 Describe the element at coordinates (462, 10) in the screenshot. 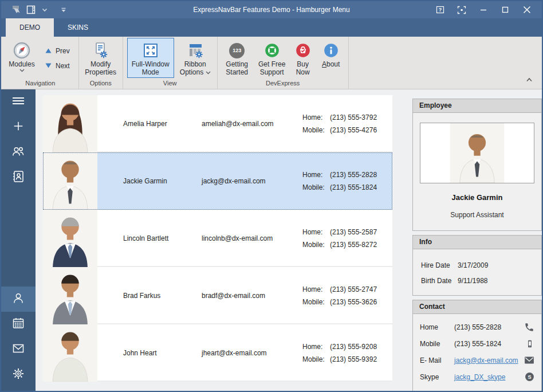

I see `screen-mode-button` at that location.